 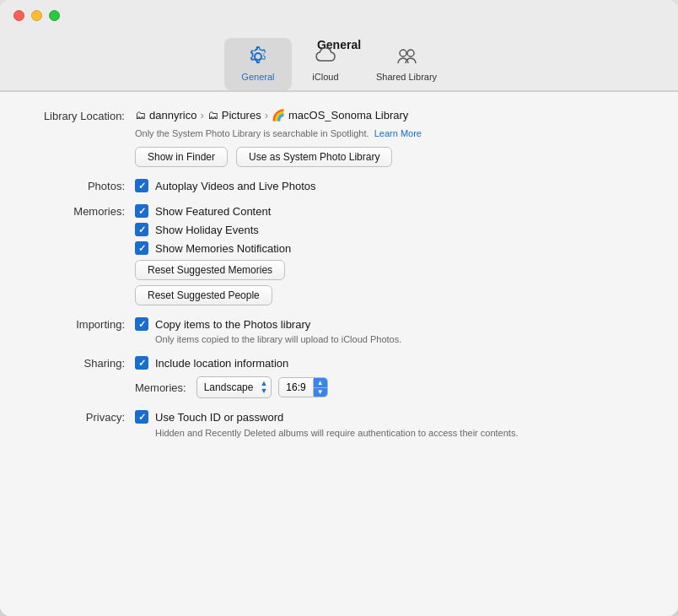 What do you see at coordinates (142, 417) in the screenshot?
I see `touch-id-checkbox` at bounding box center [142, 417].